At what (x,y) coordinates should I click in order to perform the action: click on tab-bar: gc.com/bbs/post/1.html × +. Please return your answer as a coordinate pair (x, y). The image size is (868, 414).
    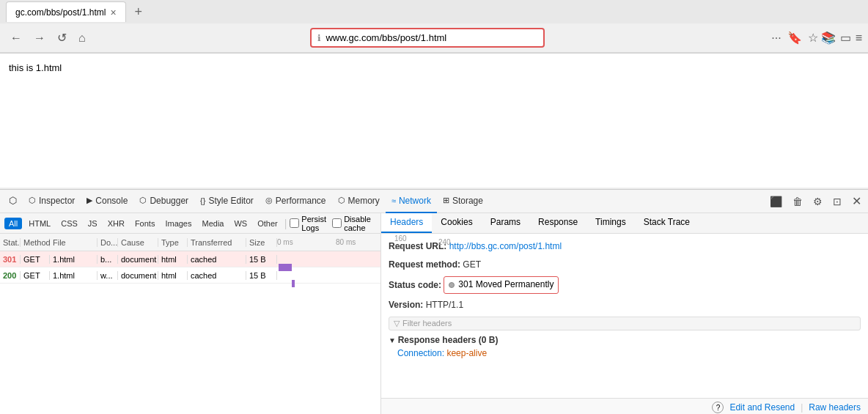
    Looking at the image, I should click on (434, 12).